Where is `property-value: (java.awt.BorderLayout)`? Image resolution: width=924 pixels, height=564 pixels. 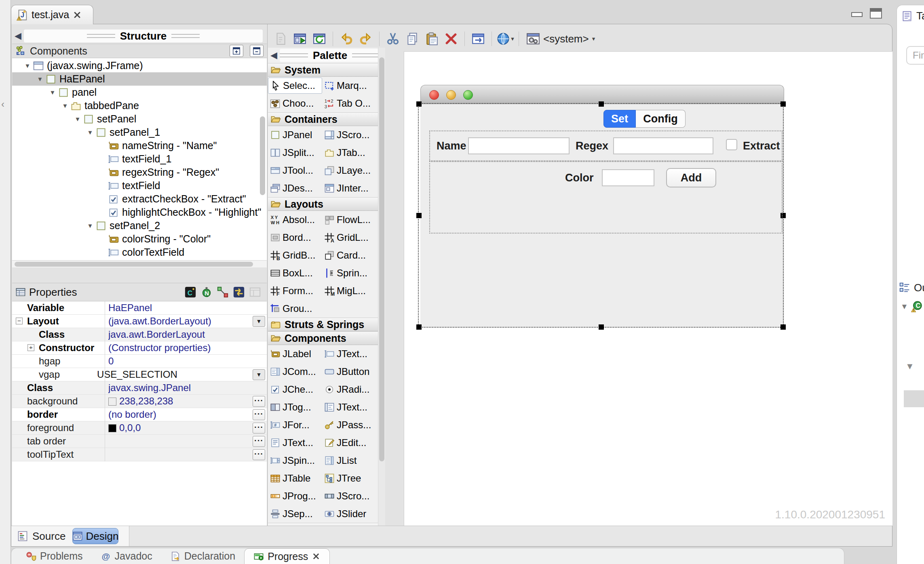 property-value: (java.awt.BorderLayout) is located at coordinates (179, 321).